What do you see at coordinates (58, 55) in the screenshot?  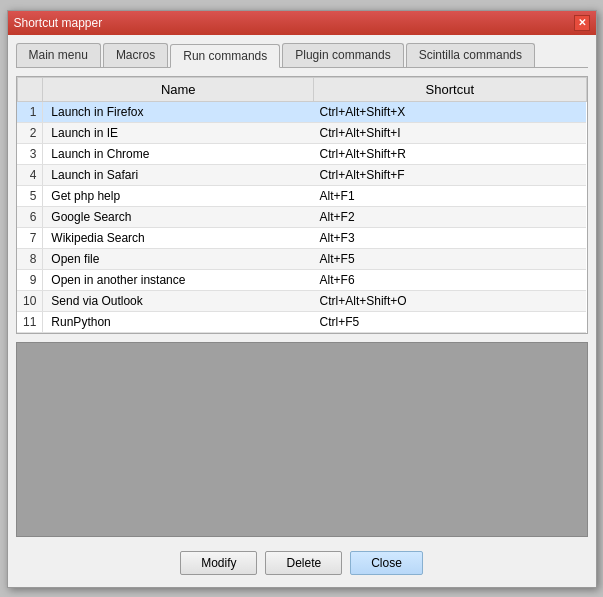 I see `tab-main-menu: Main menu` at bounding box center [58, 55].